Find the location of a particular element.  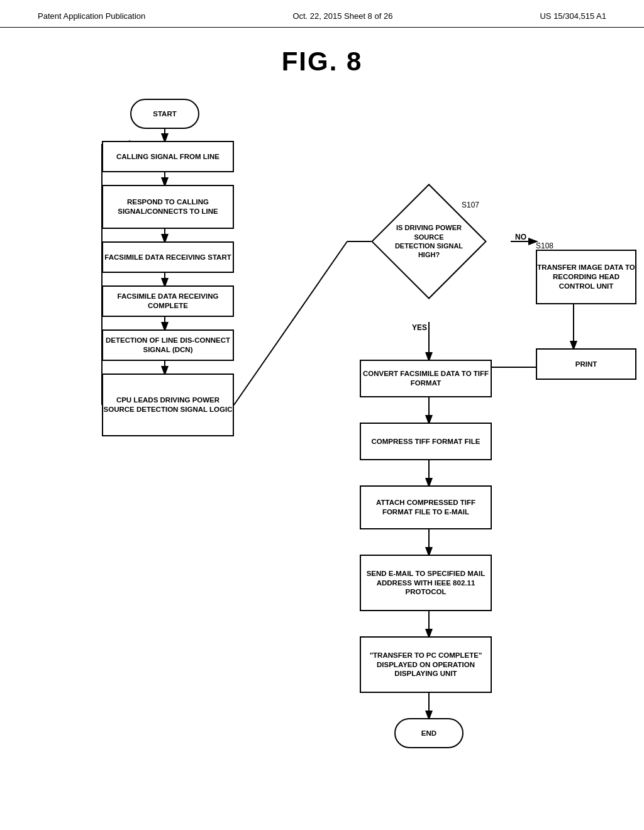

s107-diamond: IS DRIVING POWER SOURCE DETECTION SIGNAL… is located at coordinates (429, 241).